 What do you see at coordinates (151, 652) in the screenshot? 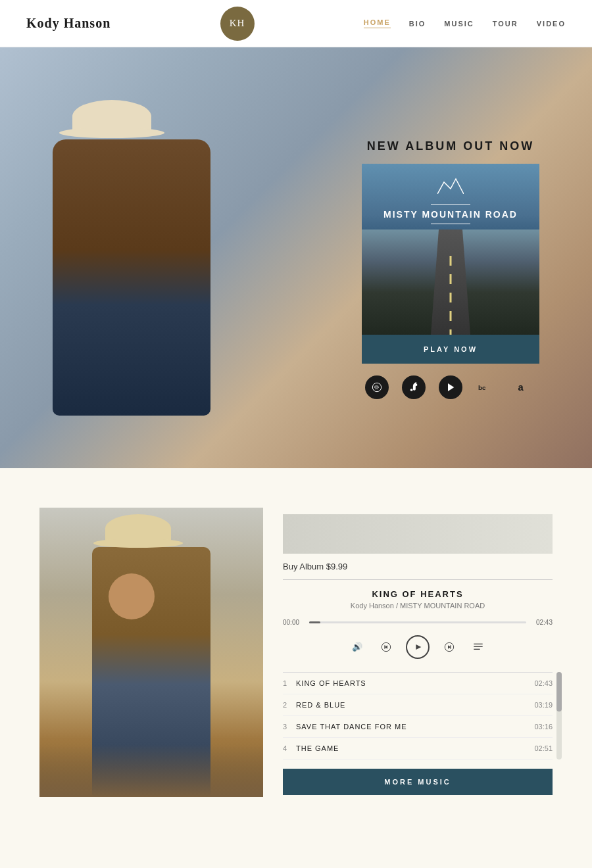
I see `music-photo` at bounding box center [151, 652].